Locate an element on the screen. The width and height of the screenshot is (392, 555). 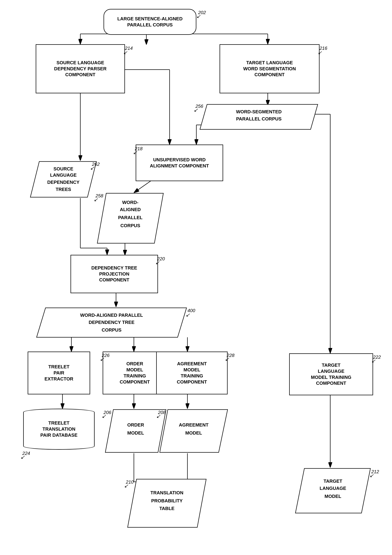
word-aligned-dep-tree-svg: WORD-ALIGNED PARALLEL DEPENDENCY TREE CO… is located at coordinates (112, 322).